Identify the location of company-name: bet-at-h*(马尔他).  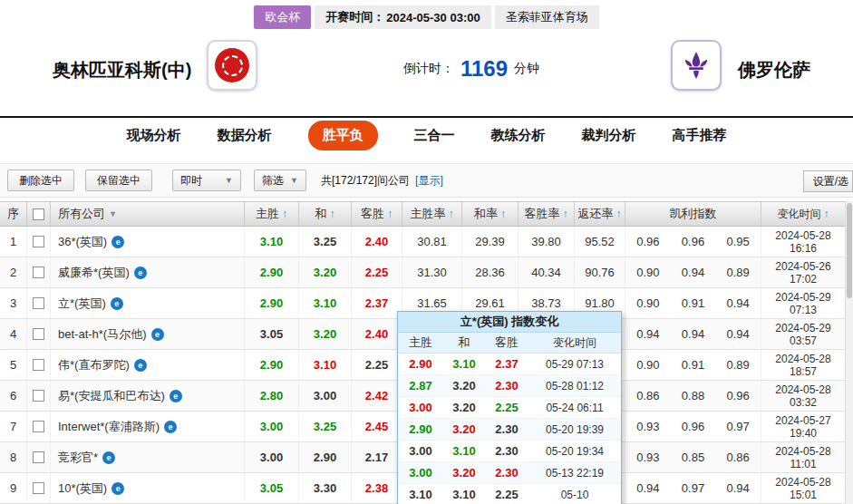
(102, 334).